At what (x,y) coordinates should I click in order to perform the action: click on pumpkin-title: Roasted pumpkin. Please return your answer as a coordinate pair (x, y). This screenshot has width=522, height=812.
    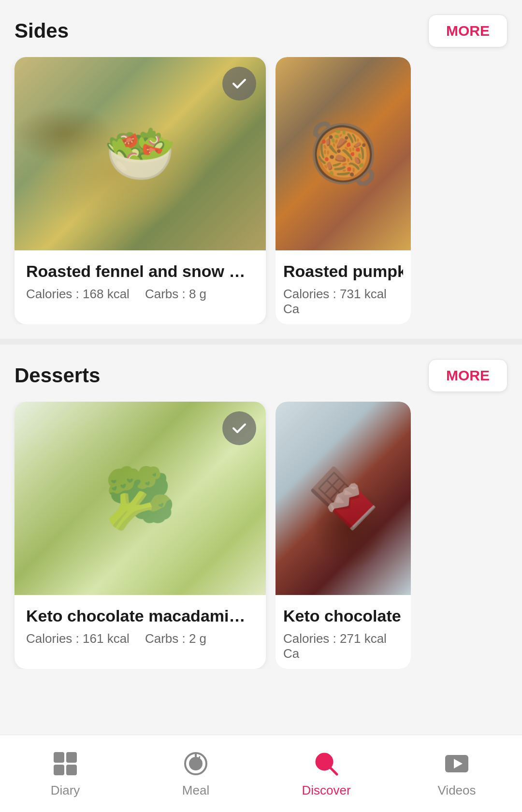
    Looking at the image, I should click on (343, 272).